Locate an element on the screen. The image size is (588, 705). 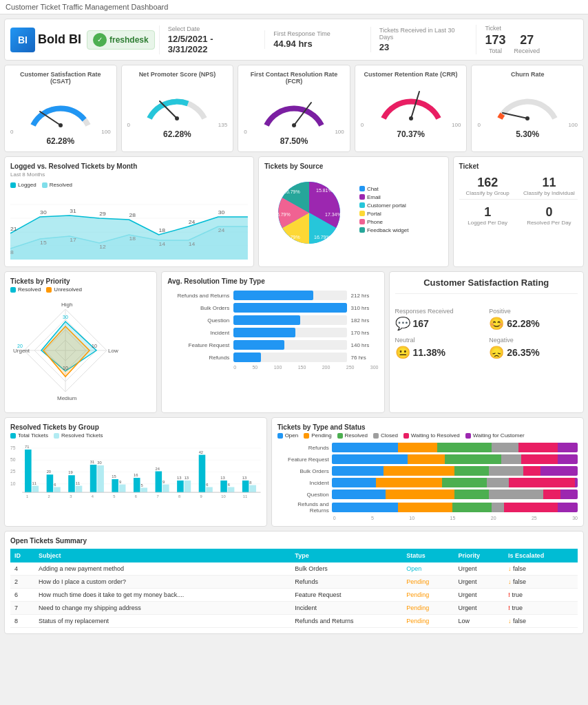
svg-text: 15 is located at coordinates (114, 476).